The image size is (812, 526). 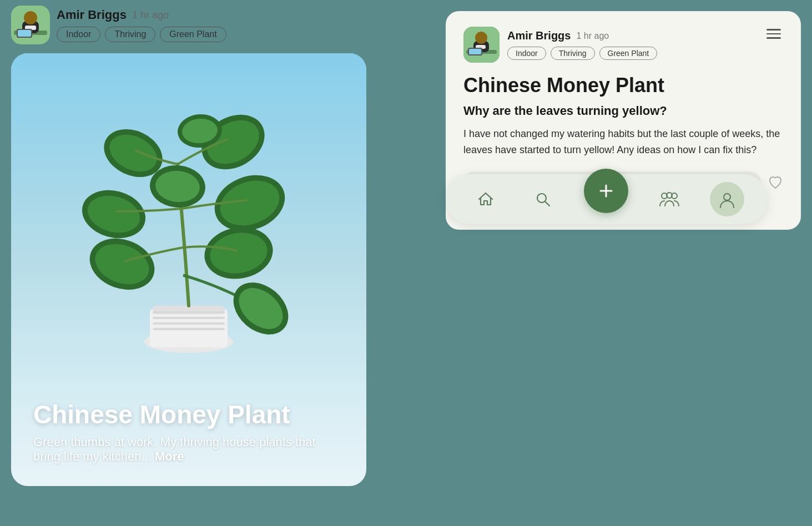 I want to click on right-tag-thriving: Thriving, so click(x=573, y=53).